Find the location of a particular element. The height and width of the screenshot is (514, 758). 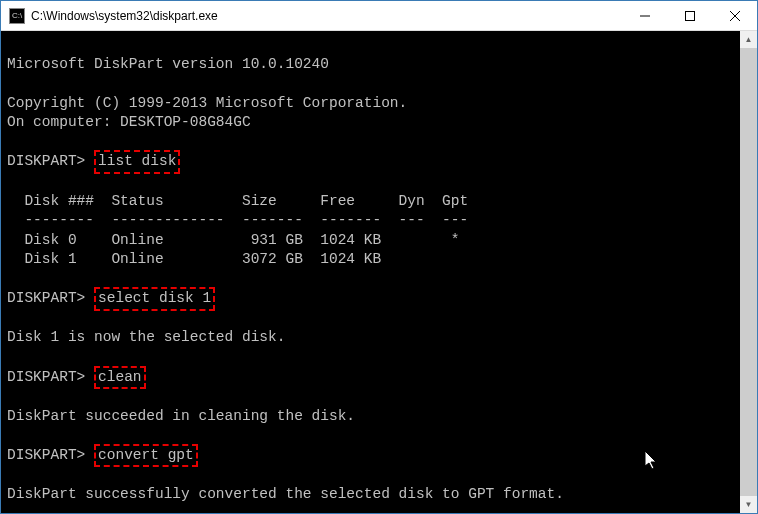

window-title: C:\Windows\system32\diskpart.exe is located at coordinates (326, 16).